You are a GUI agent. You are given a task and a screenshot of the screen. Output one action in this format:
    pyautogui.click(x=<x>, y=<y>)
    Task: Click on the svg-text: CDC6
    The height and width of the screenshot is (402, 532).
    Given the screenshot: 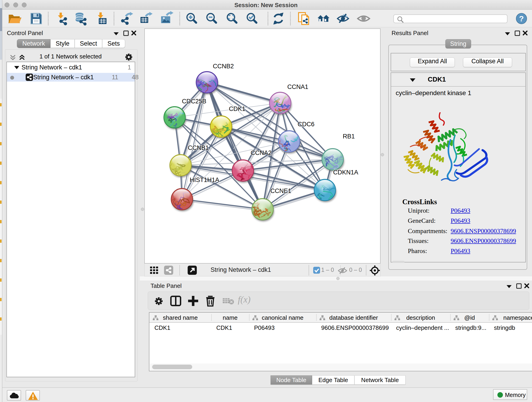 What is the action you would take?
    pyautogui.click(x=306, y=124)
    